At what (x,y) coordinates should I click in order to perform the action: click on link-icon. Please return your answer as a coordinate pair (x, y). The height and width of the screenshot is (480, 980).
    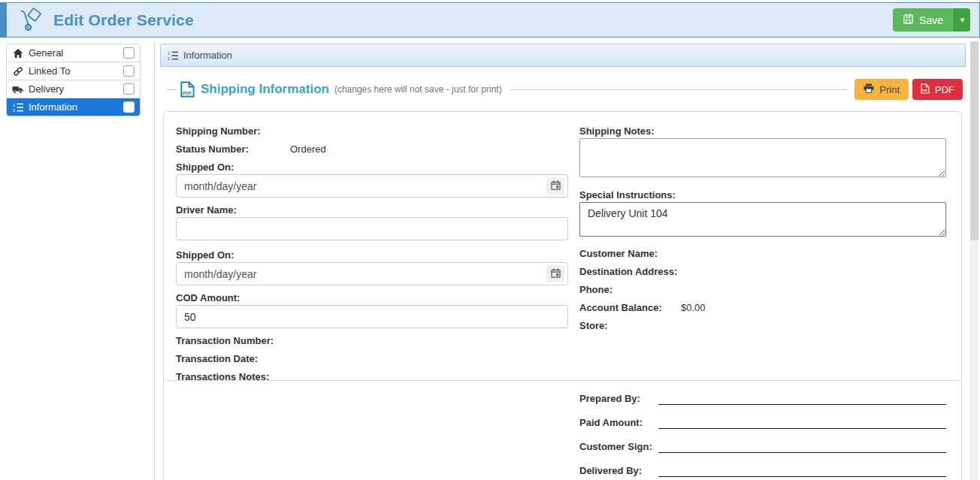
    Looking at the image, I should click on (18, 71).